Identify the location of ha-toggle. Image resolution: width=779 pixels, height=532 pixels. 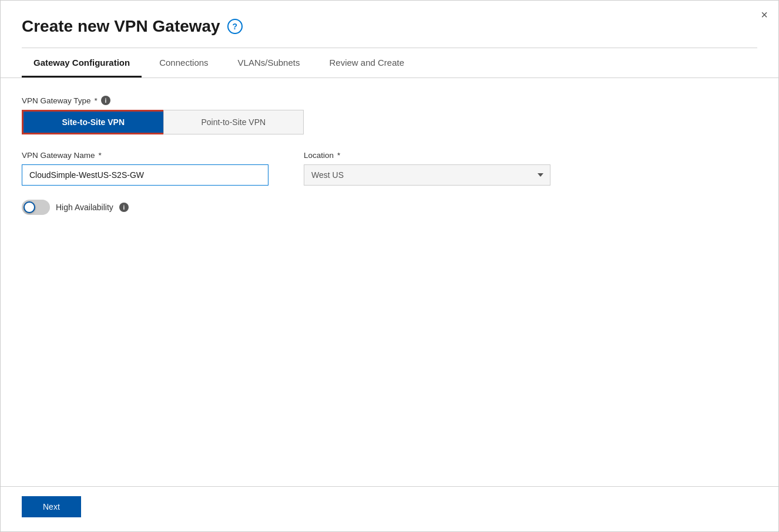
(36, 207).